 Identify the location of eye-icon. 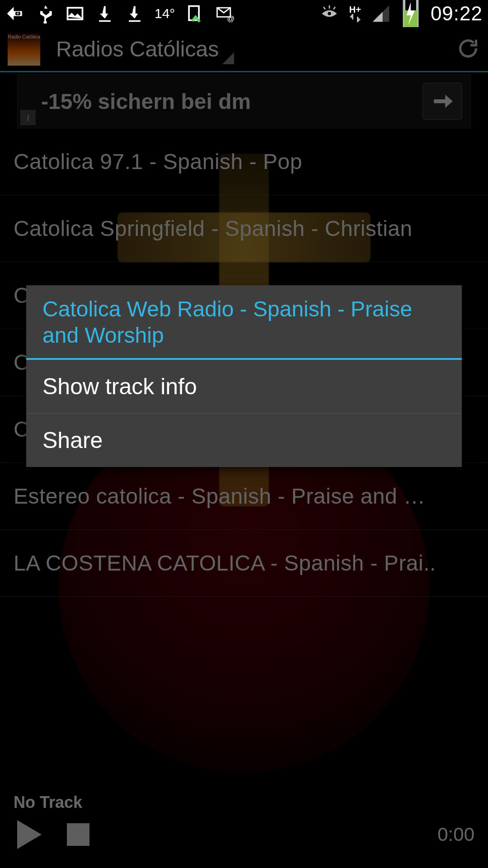
(329, 14).